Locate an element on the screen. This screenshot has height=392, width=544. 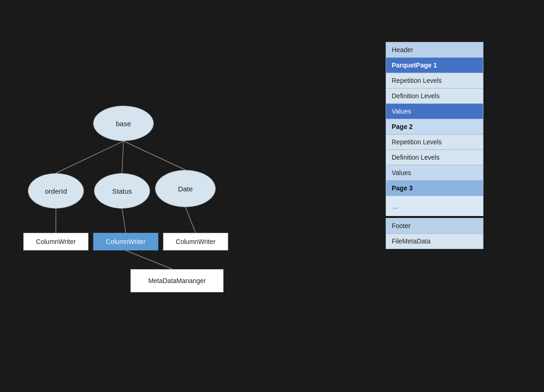
metadata-manager-box: MetaDataMananger is located at coordinates (177, 281).